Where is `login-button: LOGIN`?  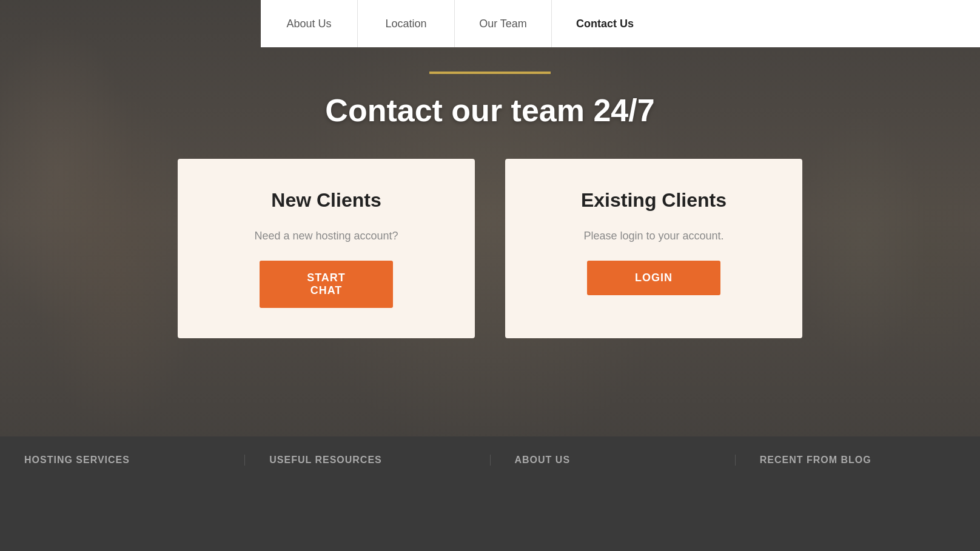 login-button: LOGIN is located at coordinates (654, 278).